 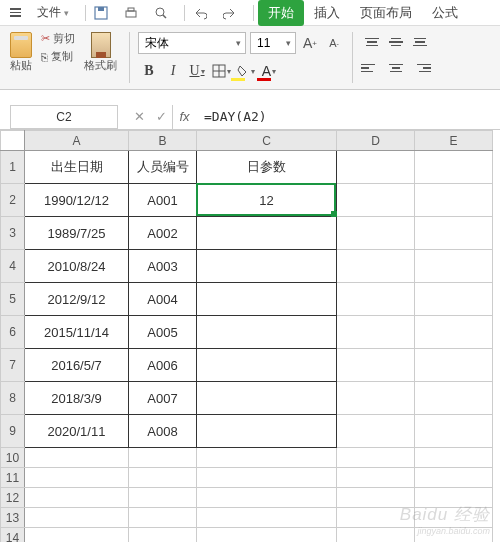 I want to click on col-header-a: A, so click(x=77, y=141).